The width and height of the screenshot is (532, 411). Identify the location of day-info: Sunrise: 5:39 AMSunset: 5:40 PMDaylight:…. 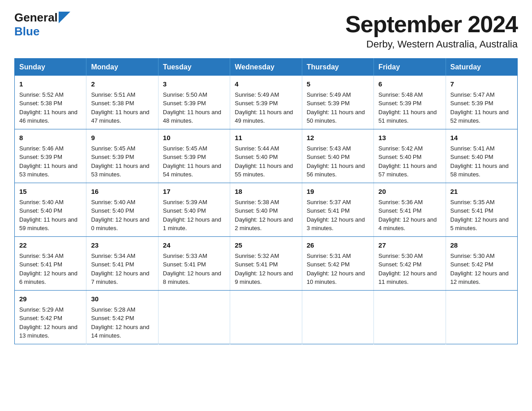
(192, 215).